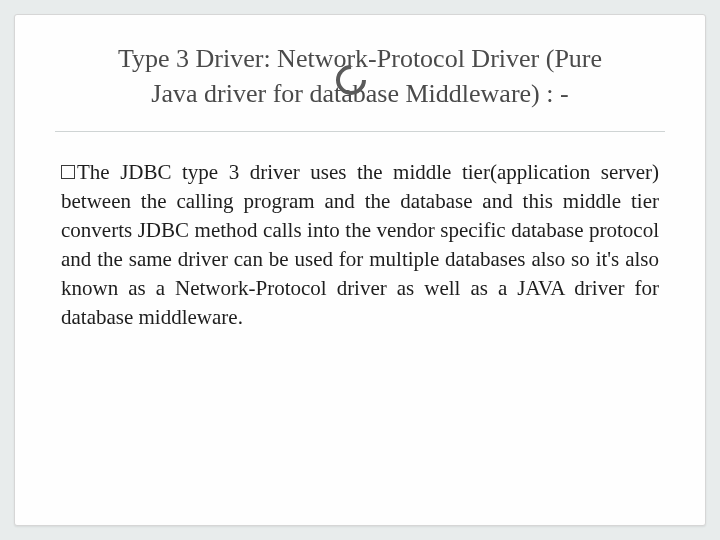 The image size is (720, 540). What do you see at coordinates (360, 76) in the screenshot?
I see `slide-title: Type 3 Driver: Network-Protocol Driver (…` at bounding box center [360, 76].